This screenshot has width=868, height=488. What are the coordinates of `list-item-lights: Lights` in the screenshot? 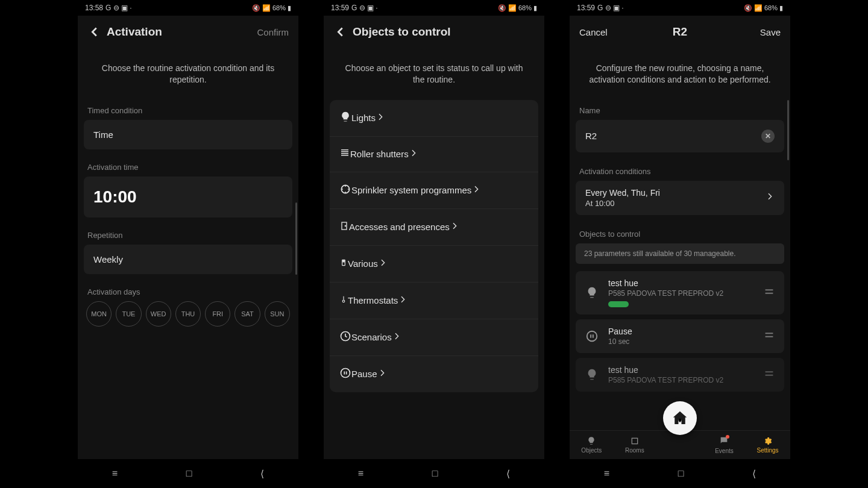 It's located at (434, 118).